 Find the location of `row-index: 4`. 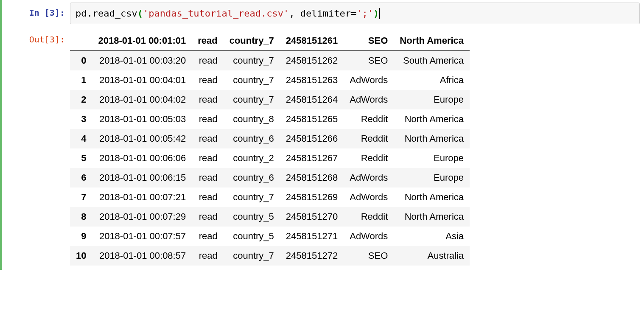

row-index: 4 is located at coordinates (81, 139).